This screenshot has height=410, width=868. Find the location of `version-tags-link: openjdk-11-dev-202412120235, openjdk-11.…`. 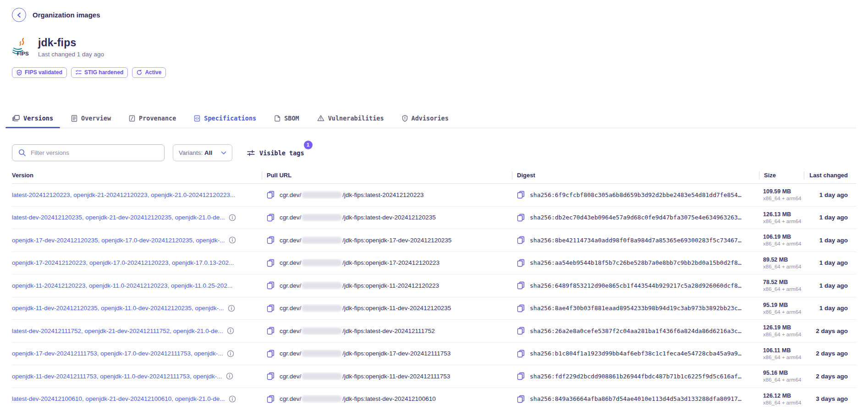

version-tags-link: openjdk-11-dev-202412120235, openjdk-11.… is located at coordinates (118, 308).